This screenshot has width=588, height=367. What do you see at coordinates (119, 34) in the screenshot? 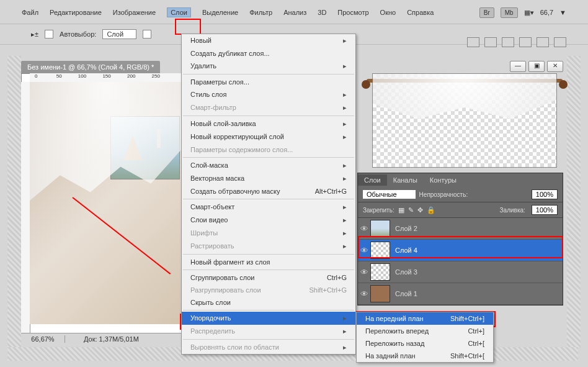
I see `autoselect-select: Слой` at bounding box center [119, 34].